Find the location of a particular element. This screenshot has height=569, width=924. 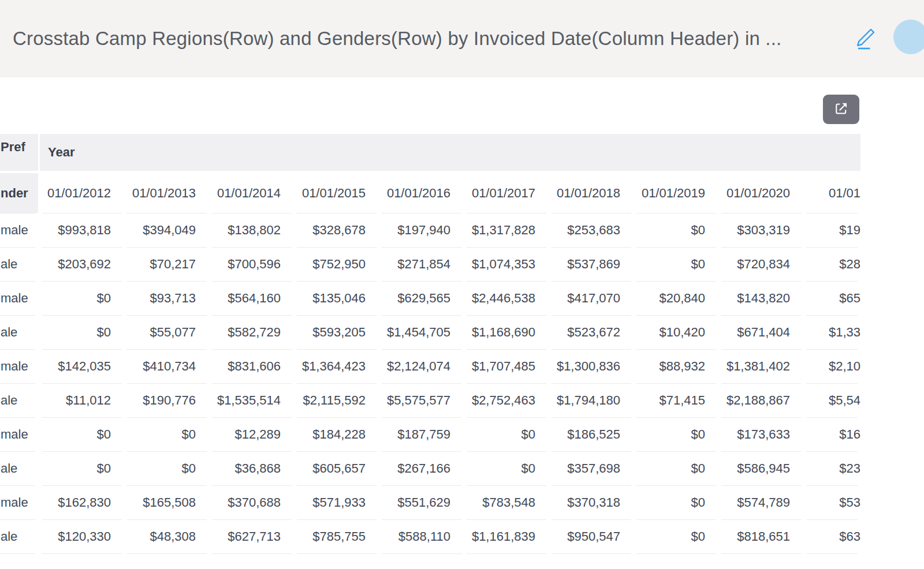

table-cell: $2,124,074 is located at coordinates (422, 366).